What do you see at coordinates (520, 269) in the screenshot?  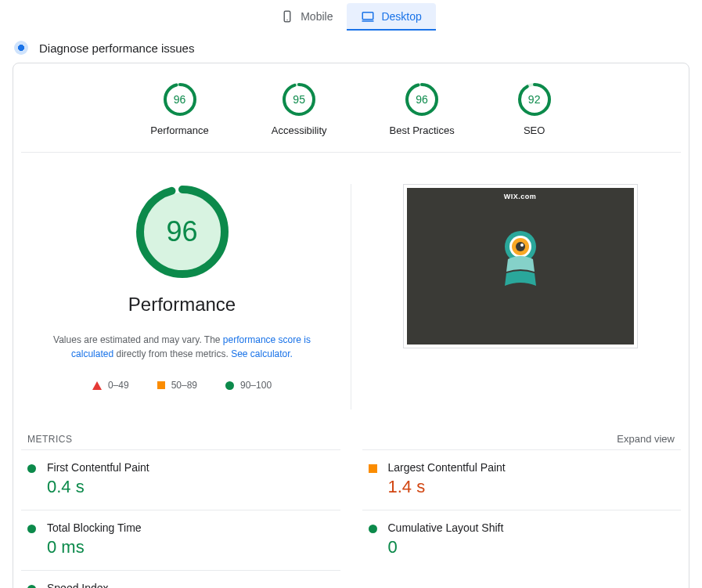 I see `keyhole-icon` at bounding box center [520, 269].